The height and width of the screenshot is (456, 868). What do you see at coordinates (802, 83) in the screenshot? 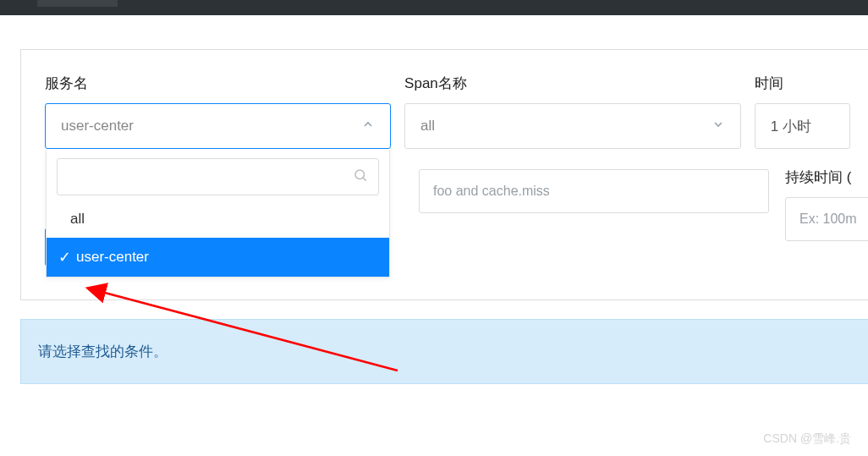
I see `label-time: 时间` at bounding box center [802, 83].